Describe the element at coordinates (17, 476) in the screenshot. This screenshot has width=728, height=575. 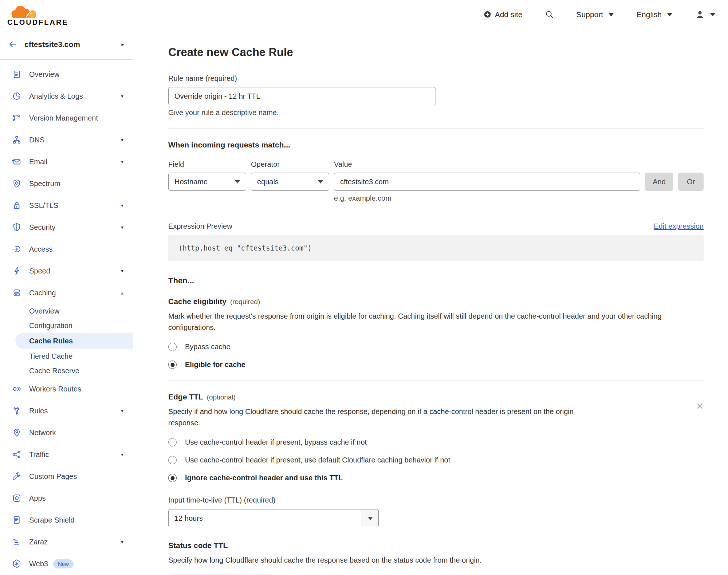
I see `custom-pages-icon` at that location.